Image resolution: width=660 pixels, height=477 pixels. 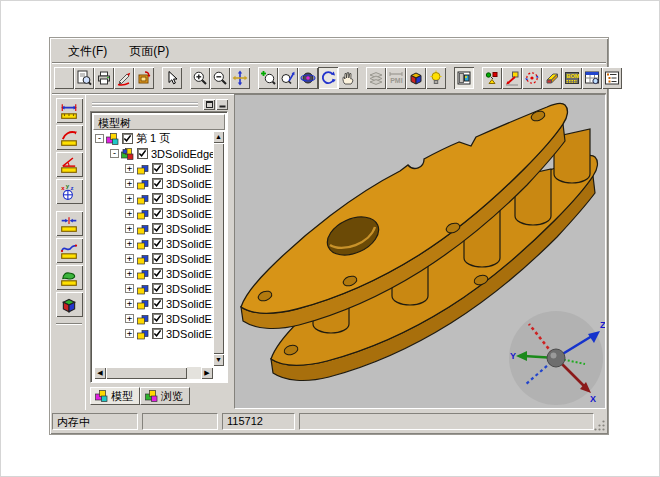 What do you see at coordinates (552, 78) in the screenshot?
I see `erase-button` at bounding box center [552, 78].